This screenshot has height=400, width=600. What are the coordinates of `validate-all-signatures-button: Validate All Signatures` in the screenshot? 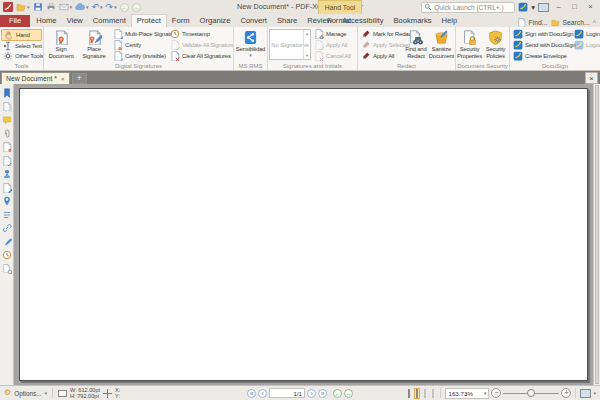 It's located at (200, 45).